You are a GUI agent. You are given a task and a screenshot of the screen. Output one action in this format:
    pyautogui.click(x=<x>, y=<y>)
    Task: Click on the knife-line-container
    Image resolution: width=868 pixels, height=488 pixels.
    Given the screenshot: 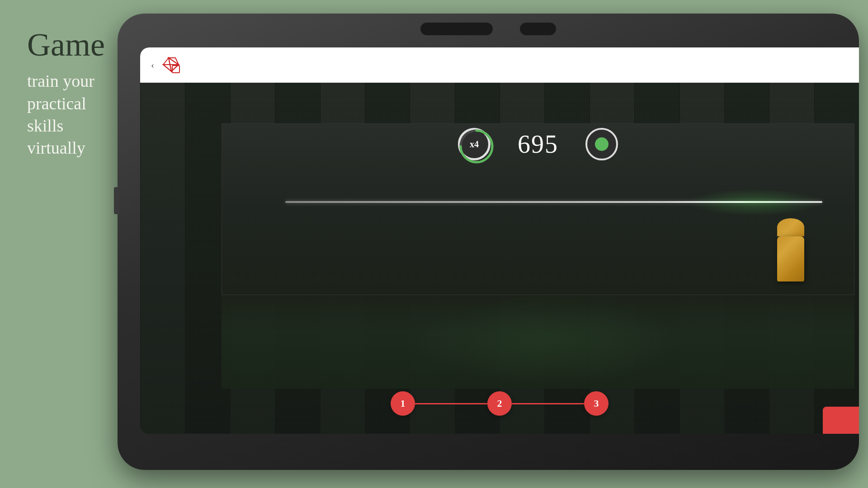 What is the action you would take?
    pyautogui.click(x=554, y=202)
    